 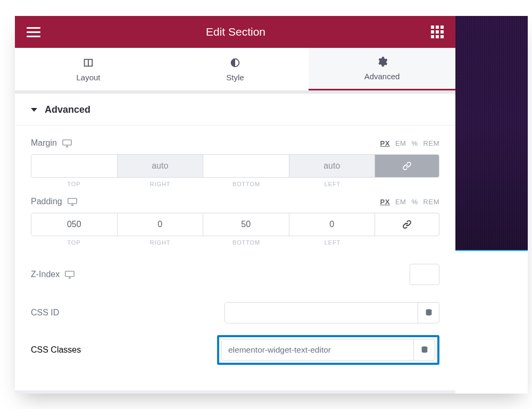 I want to click on tab-label: Style, so click(x=235, y=78).